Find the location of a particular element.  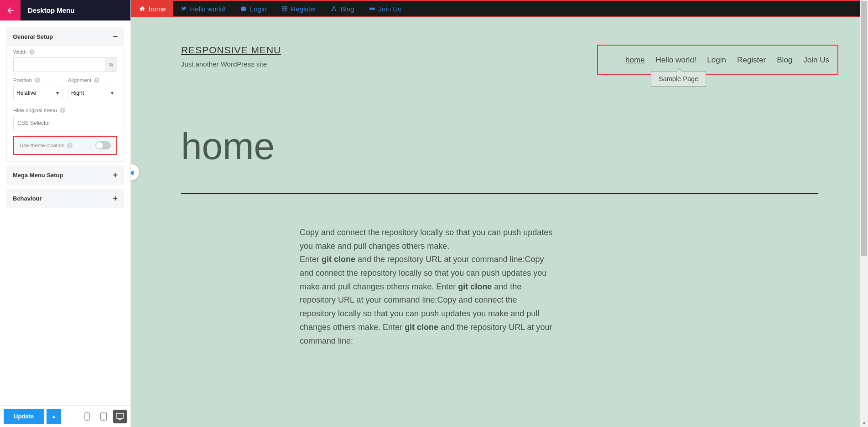

nav-dropdown-item: Sample Page is located at coordinates (679, 79).